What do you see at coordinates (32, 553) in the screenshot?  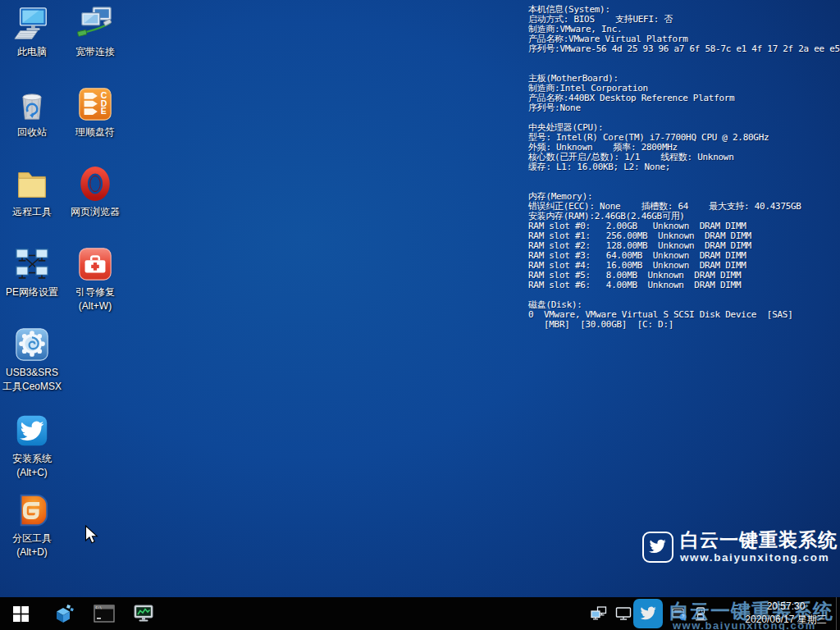 I see `icon-sublabel: (Alt+D)` at bounding box center [32, 553].